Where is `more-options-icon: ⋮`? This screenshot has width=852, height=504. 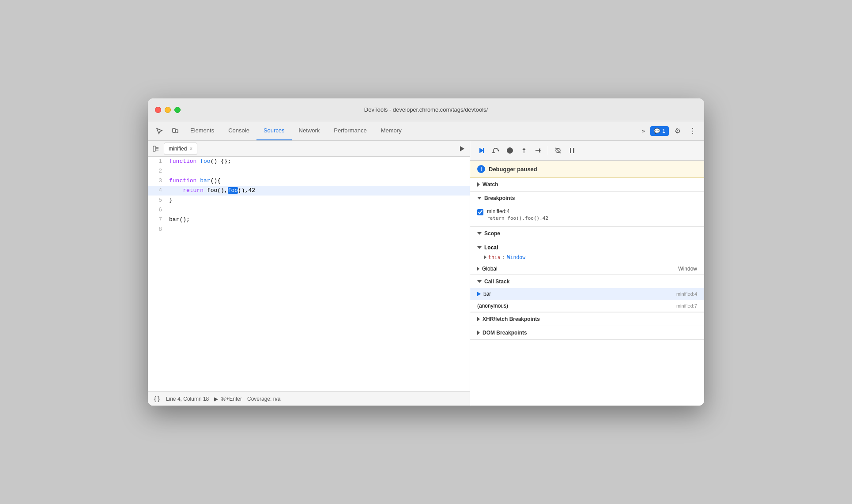 more-options-icon: ⋮ is located at coordinates (693, 131).